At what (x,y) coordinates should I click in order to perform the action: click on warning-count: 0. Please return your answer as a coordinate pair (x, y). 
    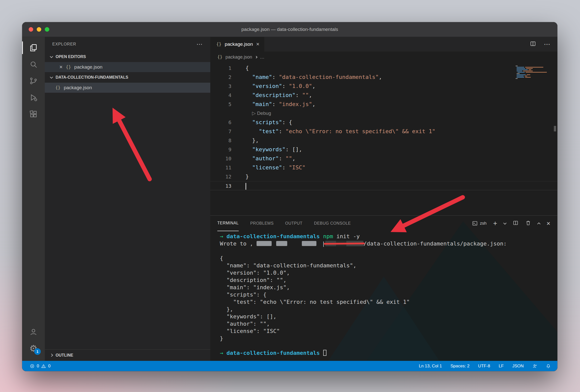
    Looking at the image, I should click on (49, 366).